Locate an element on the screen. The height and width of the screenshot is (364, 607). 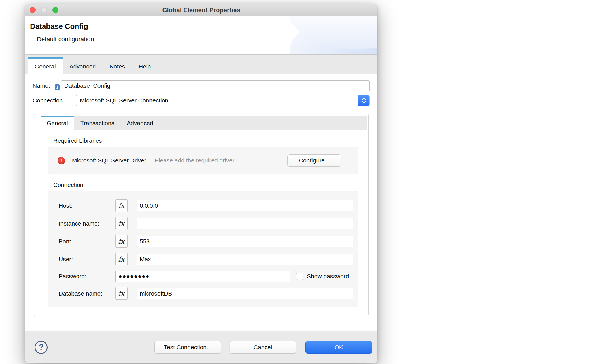
connection-select: Microsoft SQL Server Connection is located at coordinates (223, 100).